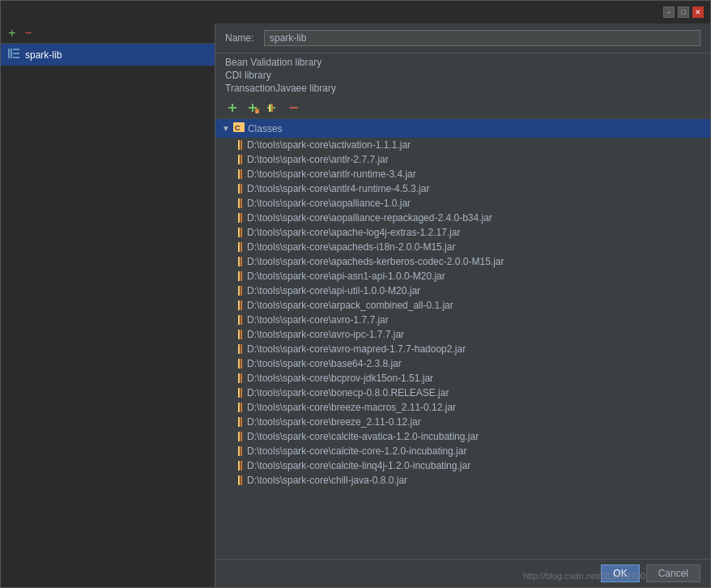  Describe the element at coordinates (232, 108) in the screenshot. I see `add-button` at that location.